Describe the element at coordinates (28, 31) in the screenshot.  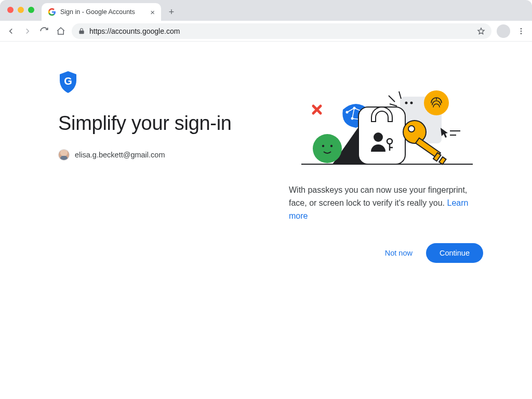
I see `nav-forward-button` at that location.